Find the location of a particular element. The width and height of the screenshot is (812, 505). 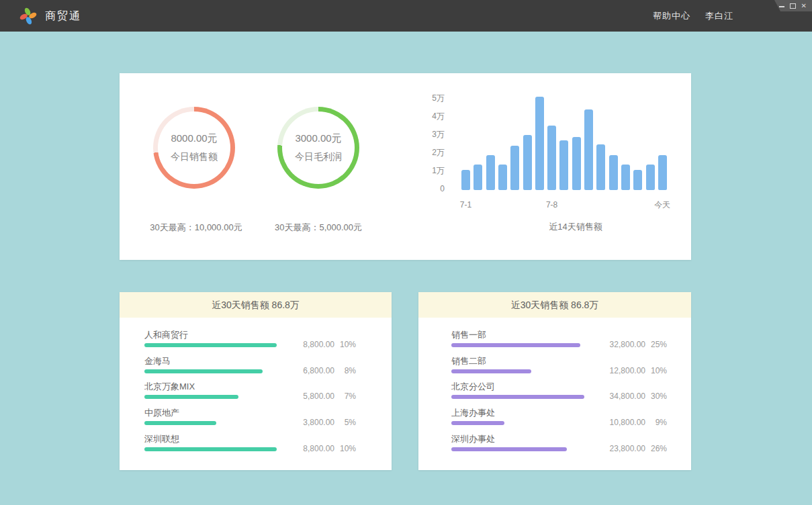

rank-amount: 5,800.00 is located at coordinates (318, 396).